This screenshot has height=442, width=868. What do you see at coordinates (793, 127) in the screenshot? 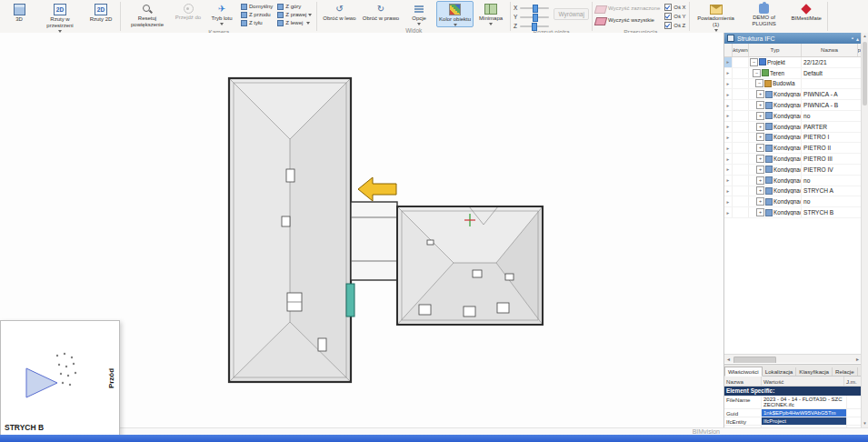
I see `table-row: ▸+KondygnacjaPARTER` at bounding box center [793, 127].